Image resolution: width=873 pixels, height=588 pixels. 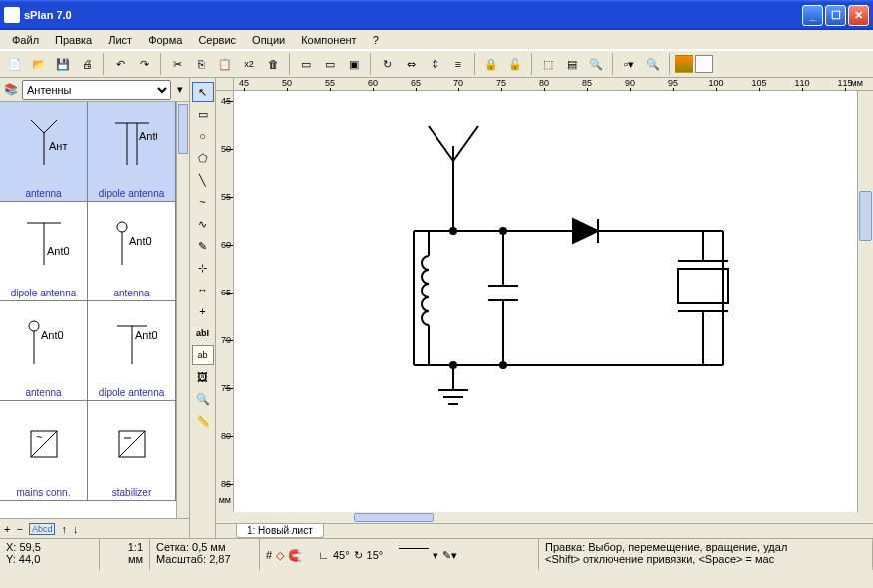 What do you see at coordinates (64, 529) in the screenshot?
I see `lib-up-icon: ↑` at bounding box center [64, 529].